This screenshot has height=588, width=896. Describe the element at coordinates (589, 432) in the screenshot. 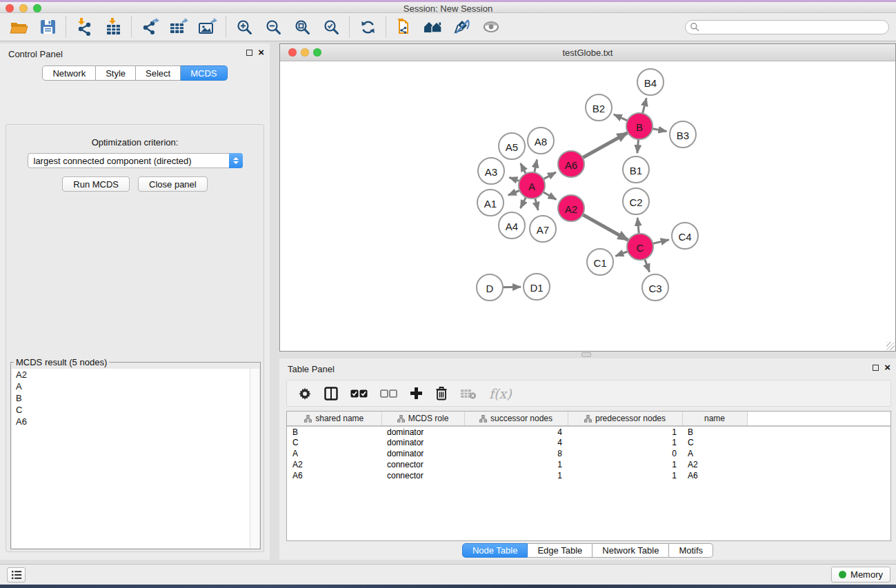

I see `table-row: Bdominator41B` at that location.